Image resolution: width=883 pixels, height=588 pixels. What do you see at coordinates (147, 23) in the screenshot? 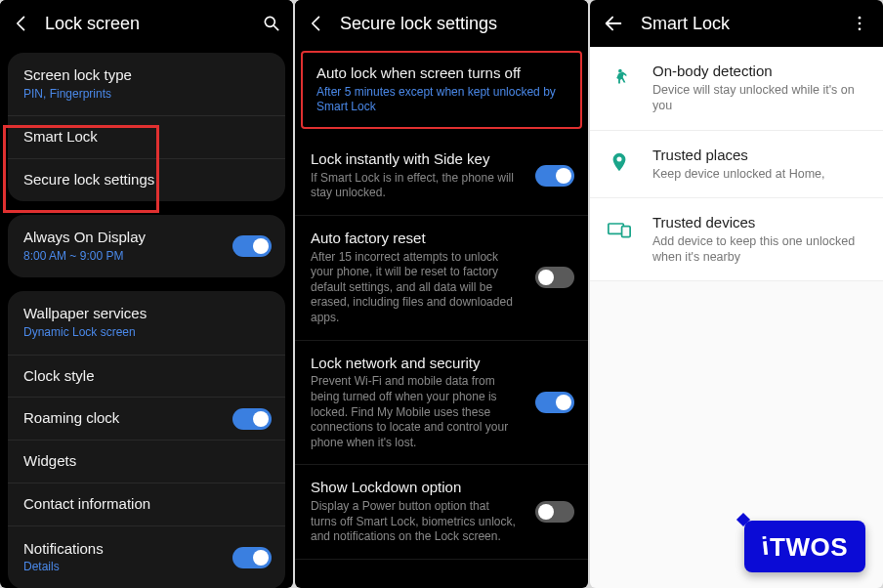
I see `header-lock-screen: Lock screen` at bounding box center [147, 23].